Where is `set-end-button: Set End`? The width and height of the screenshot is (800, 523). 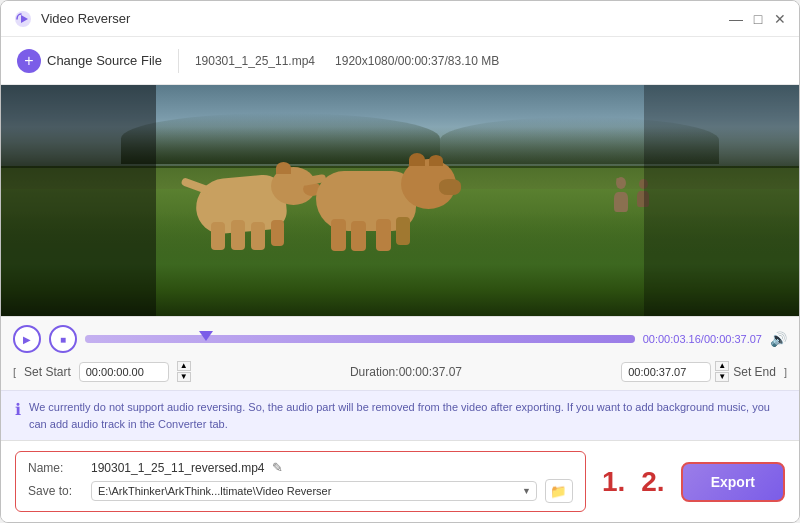 set-end-button: Set End is located at coordinates (754, 372).